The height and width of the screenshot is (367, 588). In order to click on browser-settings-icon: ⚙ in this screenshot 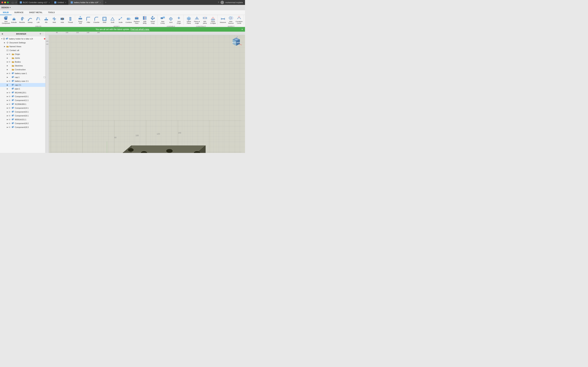, I will do `click(40, 34)`.